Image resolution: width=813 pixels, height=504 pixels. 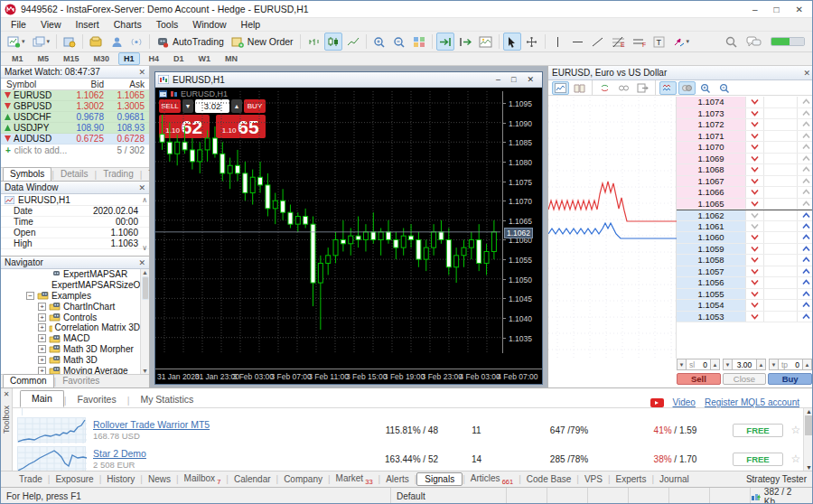 What do you see at coordinates (70, 306) in the screenshot?
I see `navigator-item: +ChartInChart` at bounding box center [70, 306].